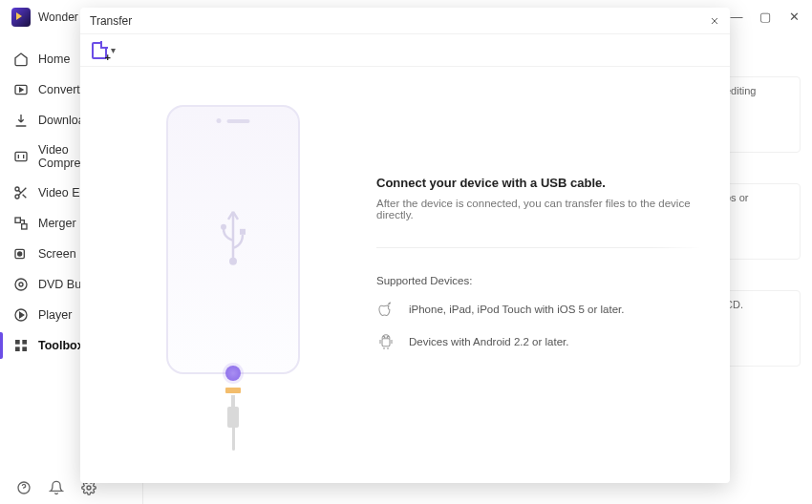  I want to click on cable-icon, so click(233, 423).